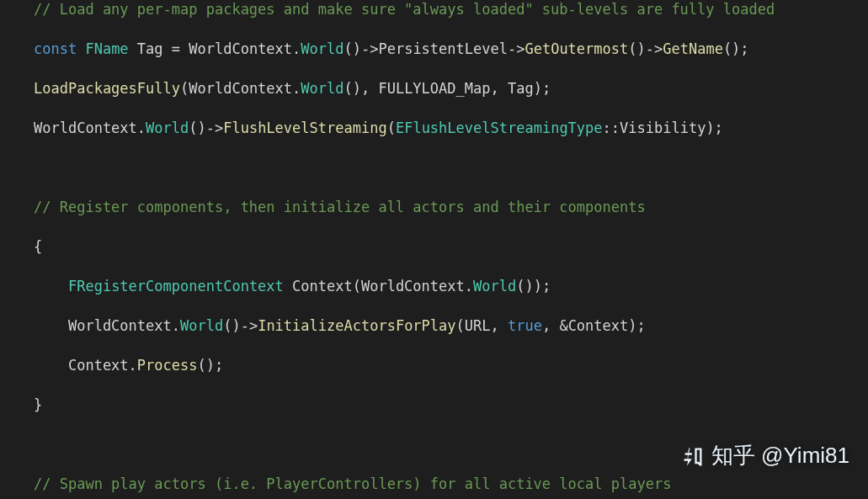 The image size is (868, 499). What do you see at coordinates (241, 88) in the screenshot?
I see `code-text: (WorldContext.` at bounding box center [241, 88].